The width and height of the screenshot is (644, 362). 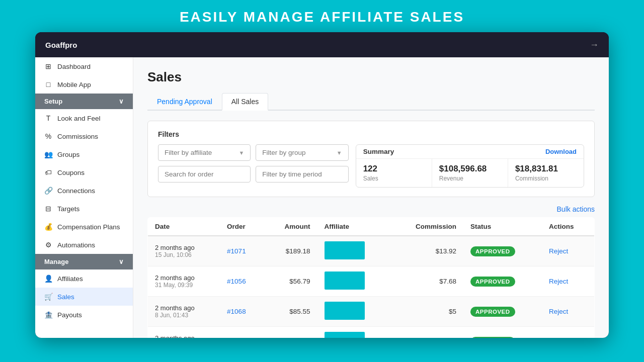 What do you see at coordinates (284, 153) in the screenshot?
I see `filter-group-label: Filter by group` at bounding box center [284, 153].